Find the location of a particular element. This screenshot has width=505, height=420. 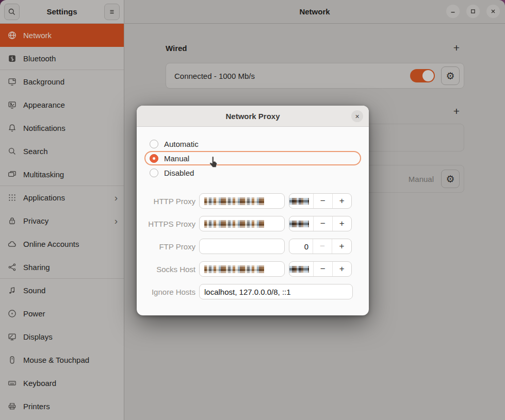

sidebar-item-printers: Printers is located at coordinates (62, 406).